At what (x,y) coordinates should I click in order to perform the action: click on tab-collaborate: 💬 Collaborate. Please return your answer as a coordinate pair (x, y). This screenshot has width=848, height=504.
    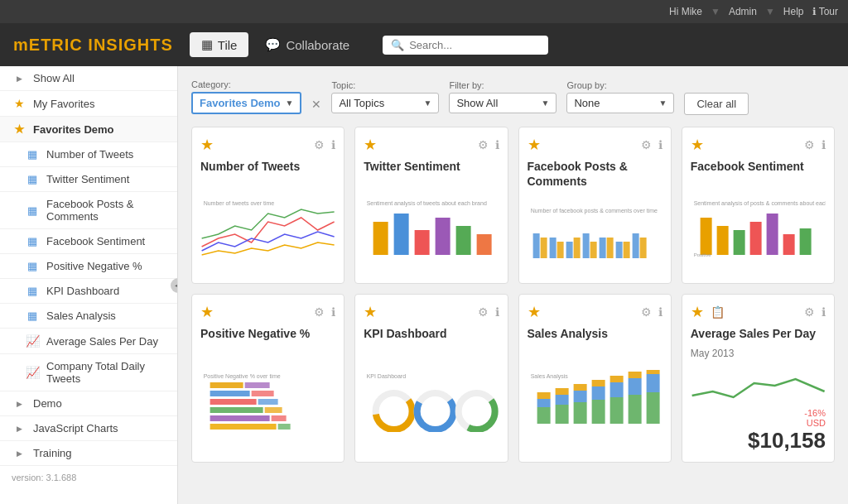
    Looking at the image, I should click on (307, 45).